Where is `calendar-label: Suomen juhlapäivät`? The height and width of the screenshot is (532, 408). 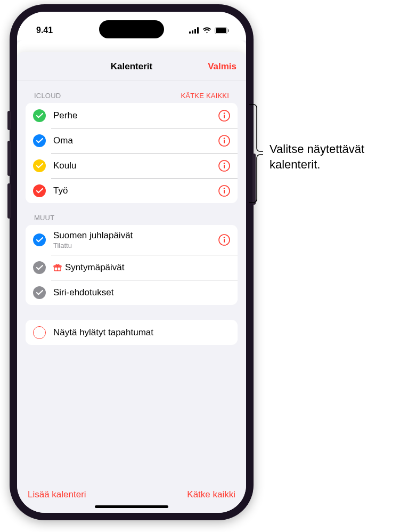 calendar-label: Suomen juhlapäivät is located at coordinates (136, 236).